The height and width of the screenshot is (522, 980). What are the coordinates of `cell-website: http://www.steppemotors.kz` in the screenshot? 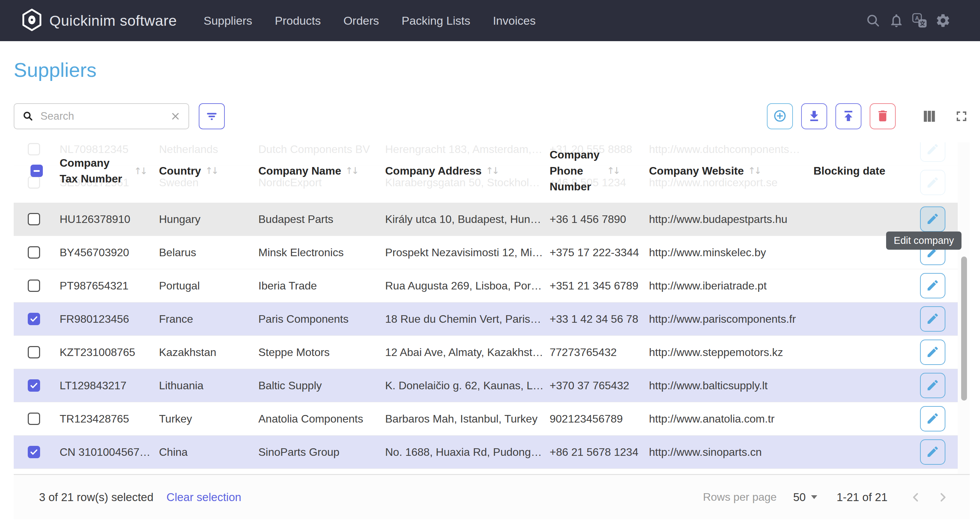 It's located at (726, 352).